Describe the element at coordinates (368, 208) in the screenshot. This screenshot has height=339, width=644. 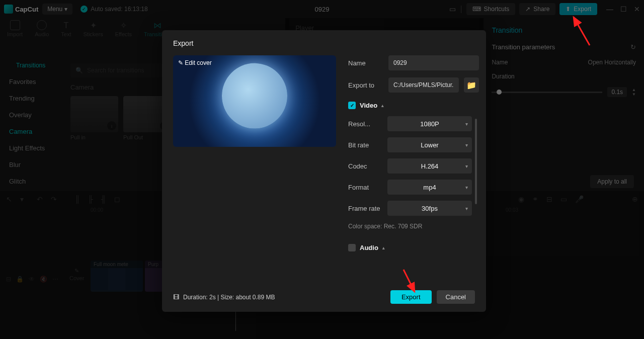
I see `framerate-label: Frame rate` at that location.